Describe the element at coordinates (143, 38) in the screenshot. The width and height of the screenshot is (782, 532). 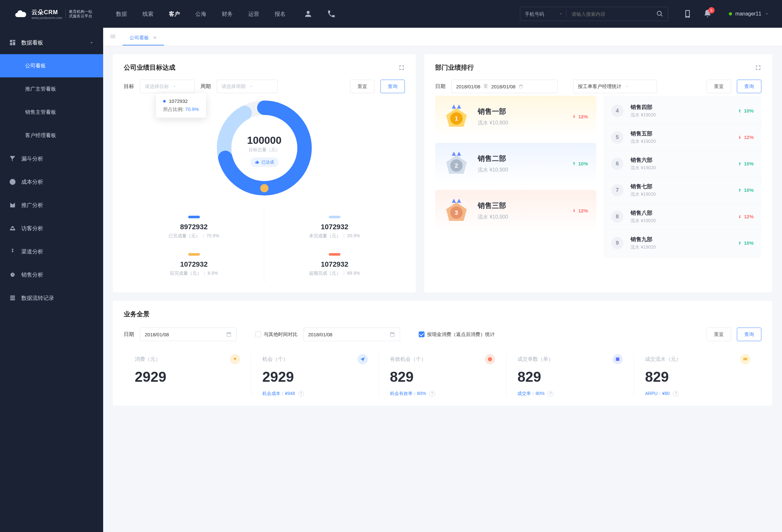
I see `tab-company-board: 公司看板 ✕` at that location.